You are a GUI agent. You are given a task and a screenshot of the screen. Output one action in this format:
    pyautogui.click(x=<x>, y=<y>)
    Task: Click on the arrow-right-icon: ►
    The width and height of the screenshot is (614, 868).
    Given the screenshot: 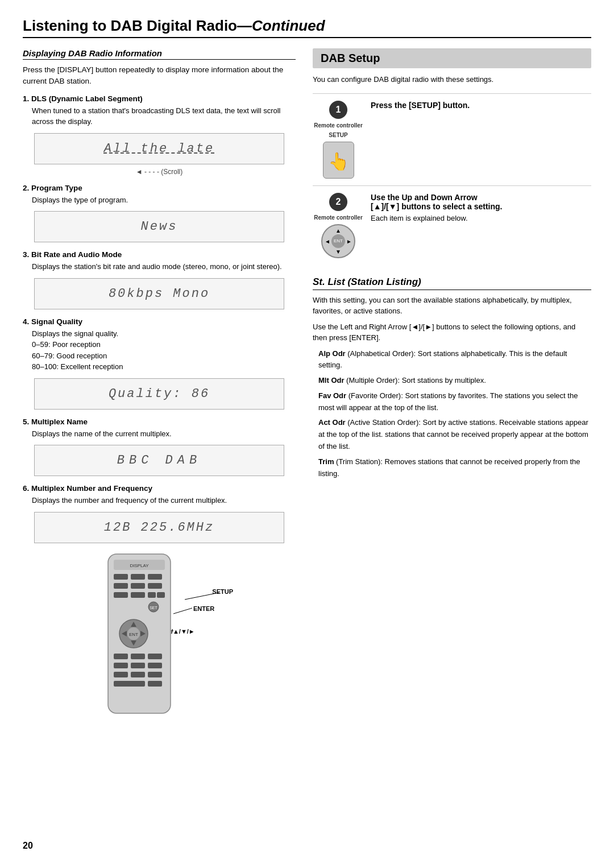 What is the action you would take?
    pyautogui.click(x=349, y=241)
    